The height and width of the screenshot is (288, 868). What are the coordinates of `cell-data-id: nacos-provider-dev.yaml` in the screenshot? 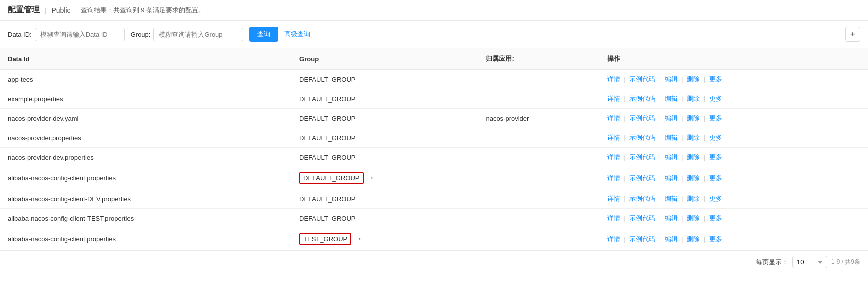 It's located at (146, 119).